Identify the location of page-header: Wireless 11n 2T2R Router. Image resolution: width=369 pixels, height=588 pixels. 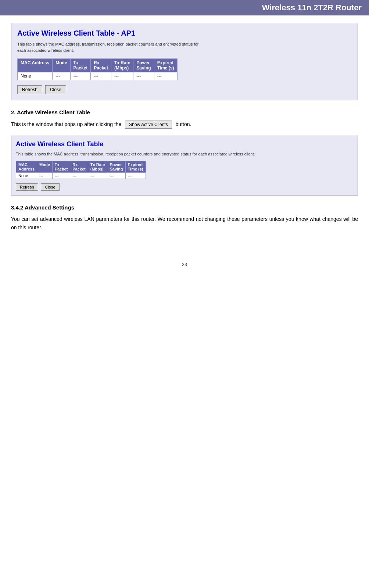
(184, 8).